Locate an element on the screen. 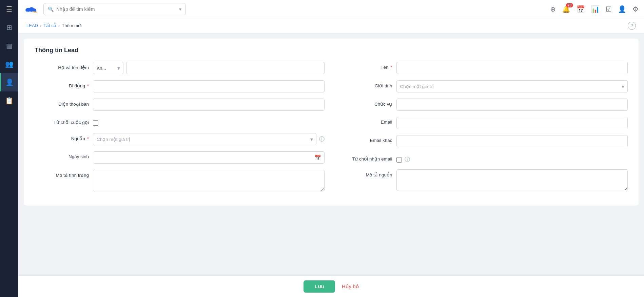  label-chuc-vu: Chức vụ is located at coordinates (365, 103).